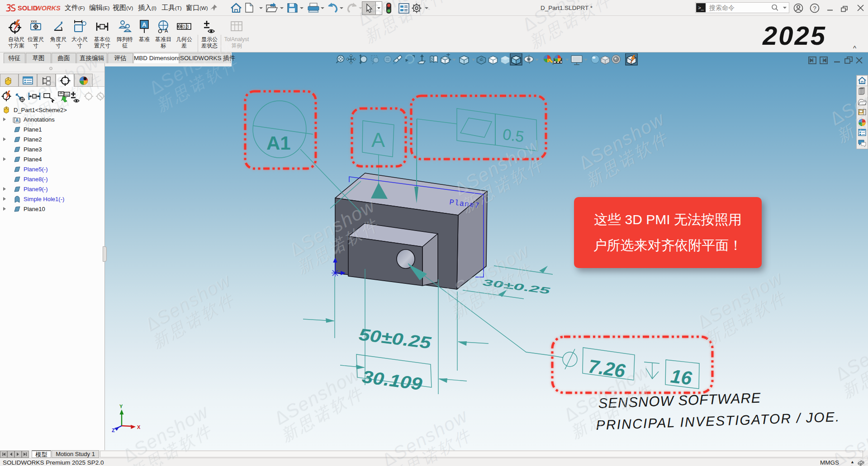 The width and height of the screenshot is (868, 466). Describe the element at coordinates (113, 430) in the screenshot. I see `svg-text: Z` at that location.